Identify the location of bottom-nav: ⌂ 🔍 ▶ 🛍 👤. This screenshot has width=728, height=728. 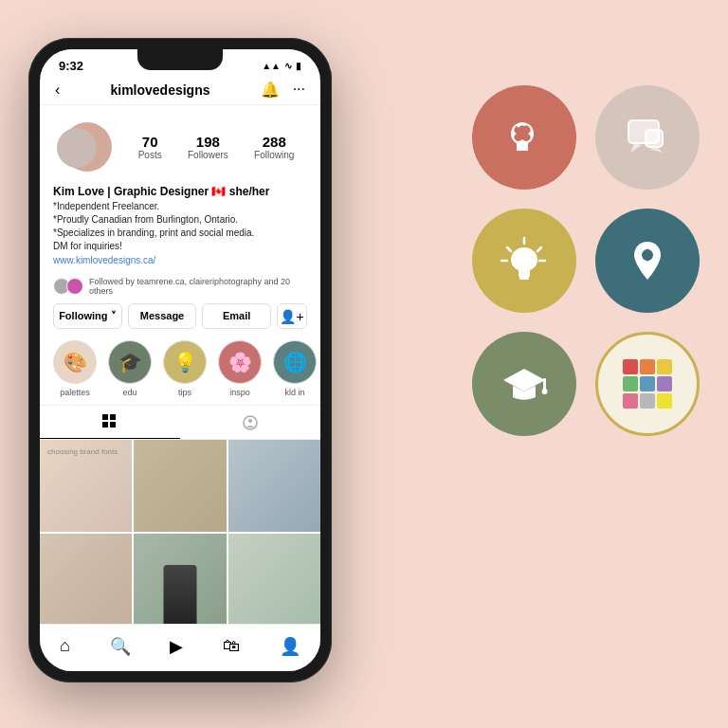
(180, 647).